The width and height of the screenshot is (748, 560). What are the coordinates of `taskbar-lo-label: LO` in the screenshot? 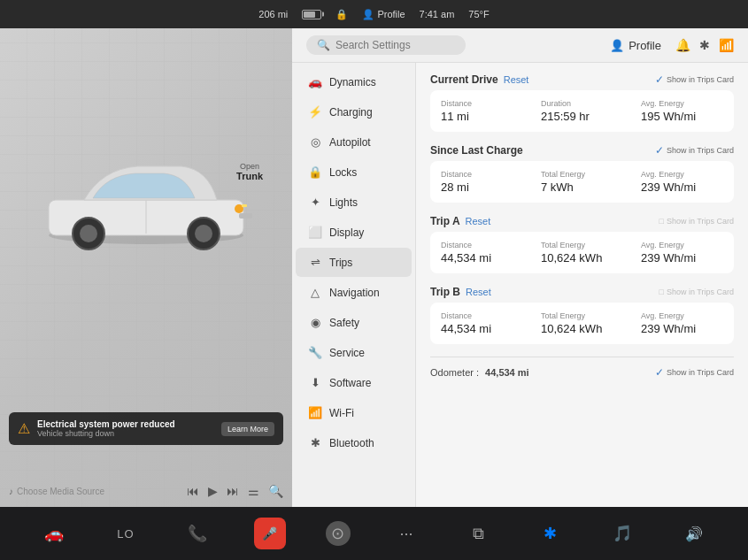 It's located at (126, 533).